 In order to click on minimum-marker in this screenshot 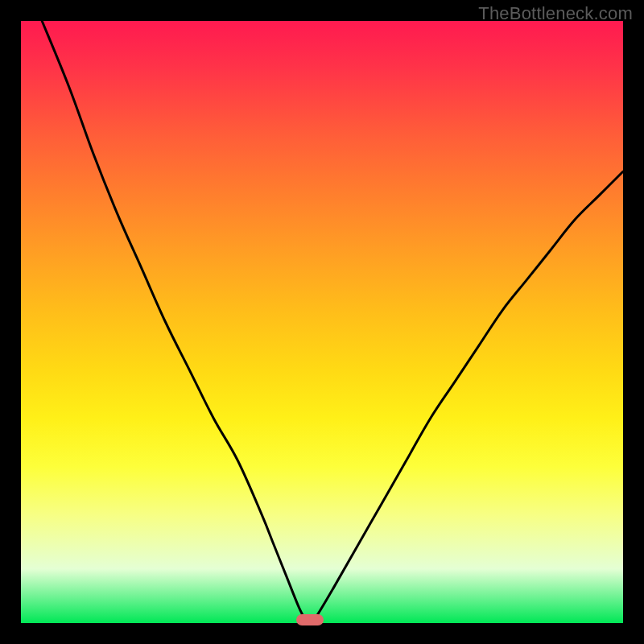, I will do `click(310, 620)`.